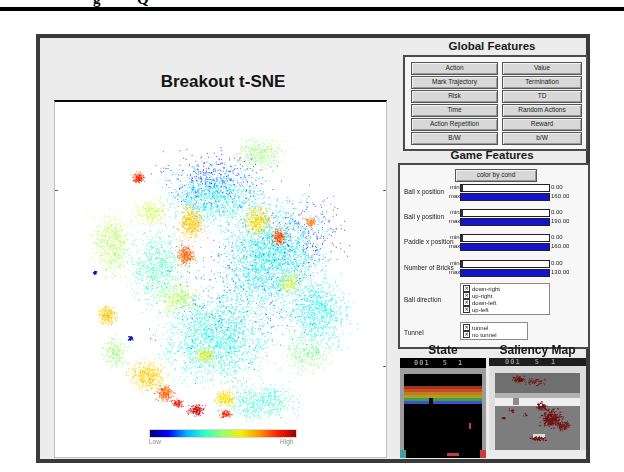  What do you see at coordinates (443, 350) in the screenshot?
I see `state-title: State` at bounding box center [443, 350].